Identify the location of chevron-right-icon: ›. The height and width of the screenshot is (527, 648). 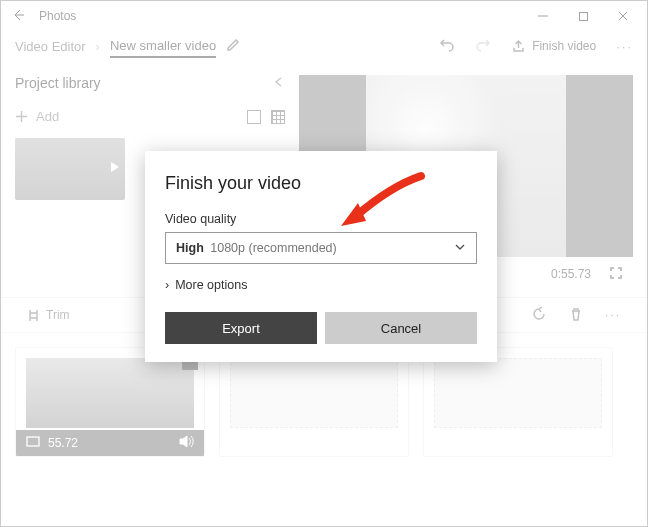
(167, 285).